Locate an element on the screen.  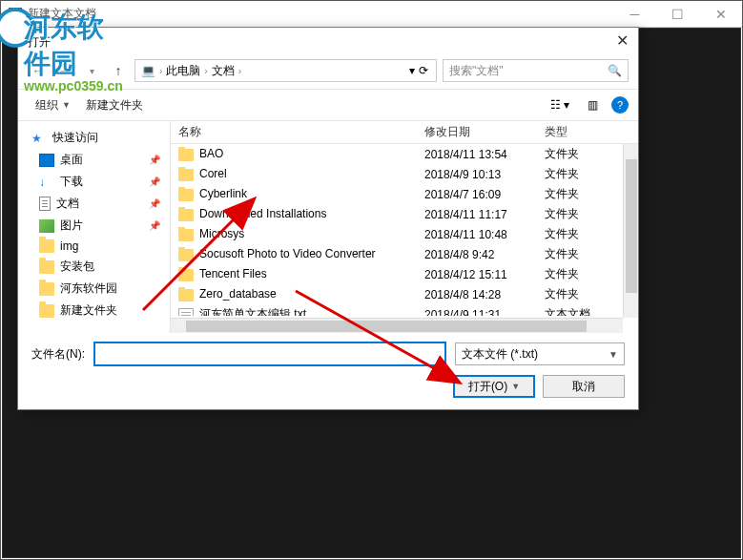
sidebar-item-label: 文档 is located at coordinates (68, 204).